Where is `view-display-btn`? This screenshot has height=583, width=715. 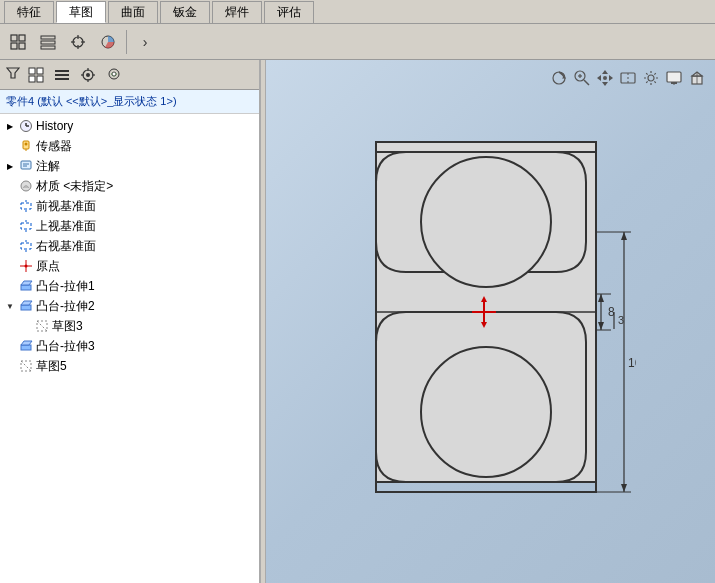 view-display-btn is located at coordinates (674, 78).